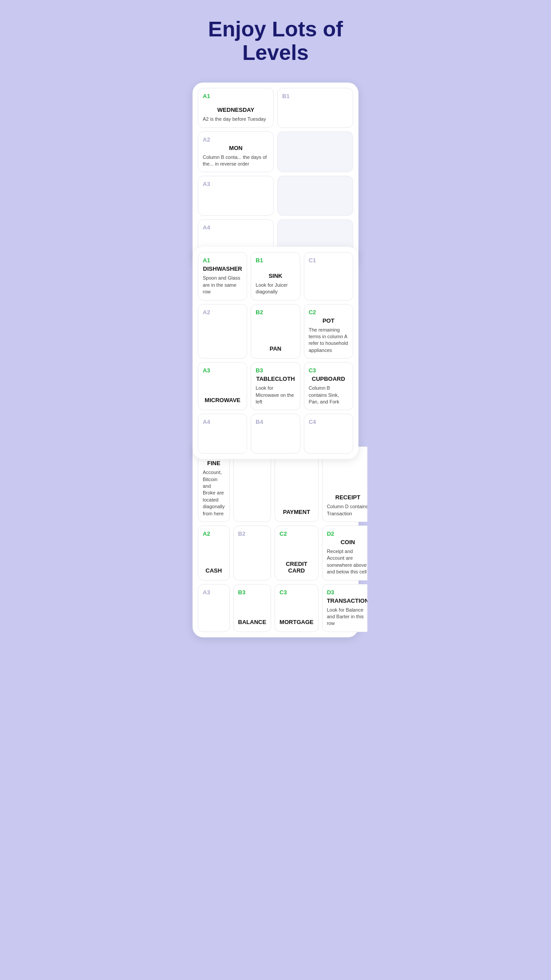 The width and height of the screenshot is (551, 980). Describe the element at coordinates (223, 434) in the screenshot. I see `grid-cell-9: A4` at that location.